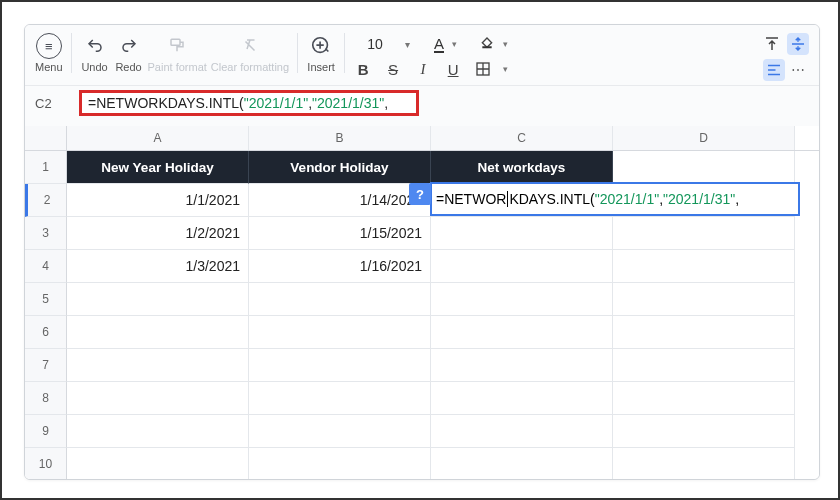 The width and height of the screenshot is (840, 500). What do you see at coordinates (94, 67) in the screenshot?
I see `undo-label: Undo` at bounding box center [94, 67].